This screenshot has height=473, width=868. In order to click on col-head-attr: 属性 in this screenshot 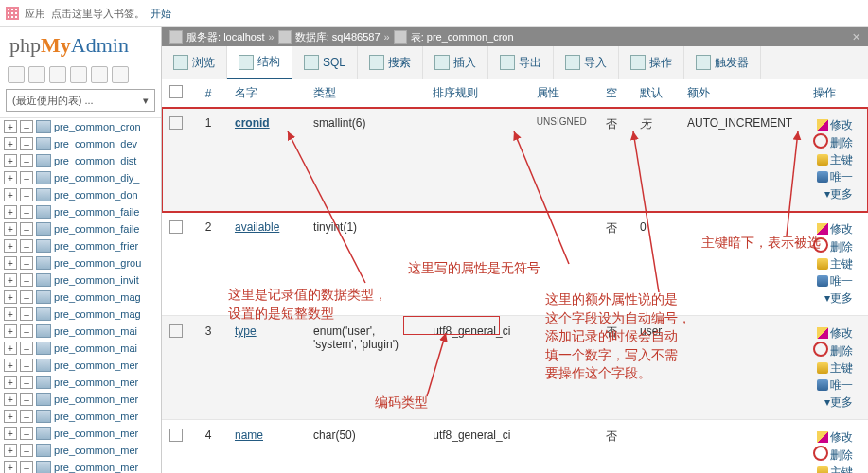, I will do `click(564, 94)`.